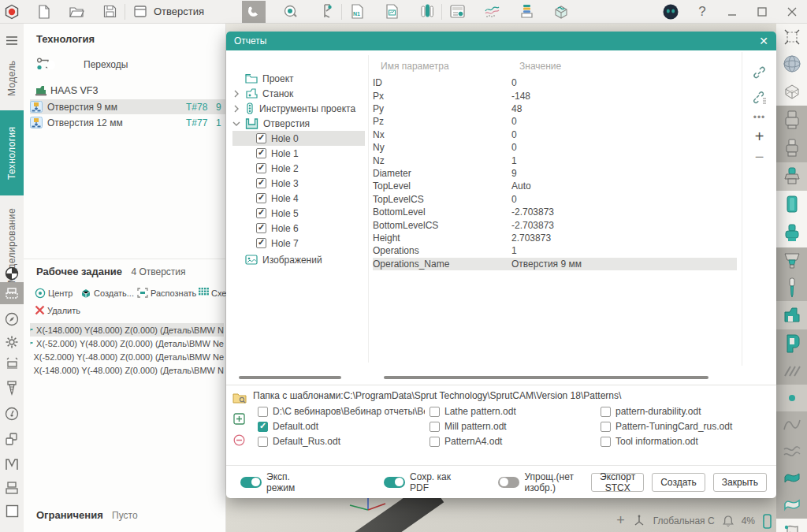 The height and width of the screenshot is (532, 807). Describe the element at coordinates (509, 482) in the screenshot. I see `simplified-toggle` at that location.